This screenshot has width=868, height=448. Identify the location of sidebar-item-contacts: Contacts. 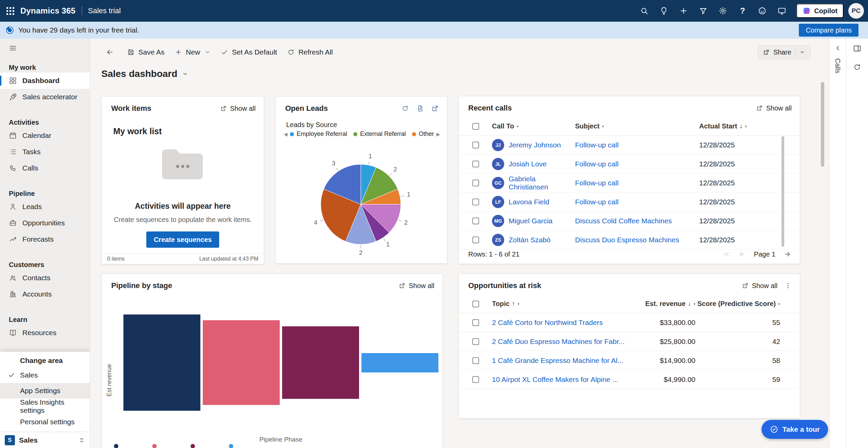
(45, 278).